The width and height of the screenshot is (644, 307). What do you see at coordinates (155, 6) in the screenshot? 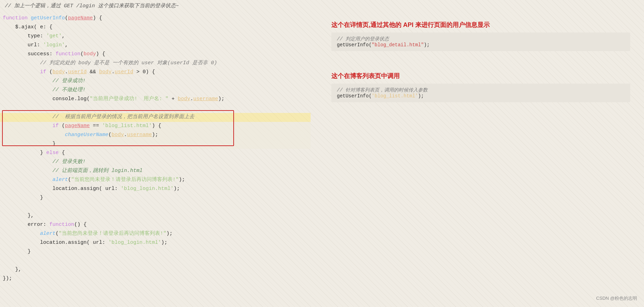
I see `top-comment: // 加上一个逻辑，通过 GET /login 这个接口来获取下当前的登录状态~` at bounding box center [155, 6].